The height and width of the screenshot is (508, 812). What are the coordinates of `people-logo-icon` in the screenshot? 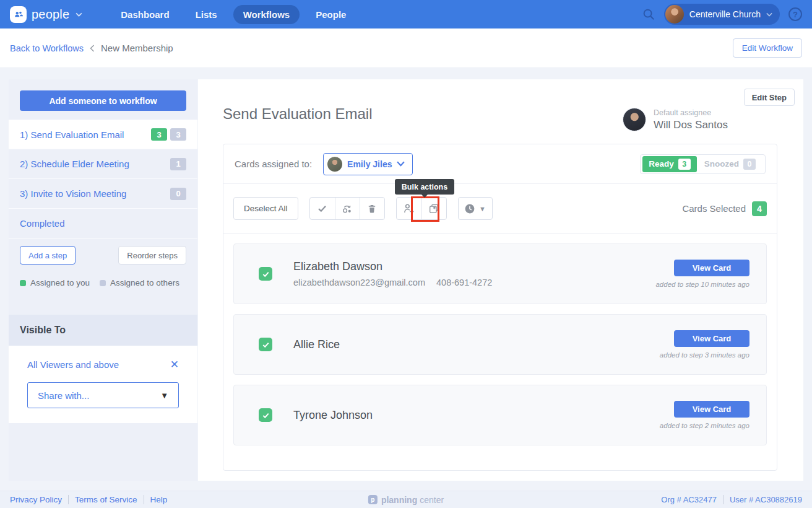 It's located at (19, 15).